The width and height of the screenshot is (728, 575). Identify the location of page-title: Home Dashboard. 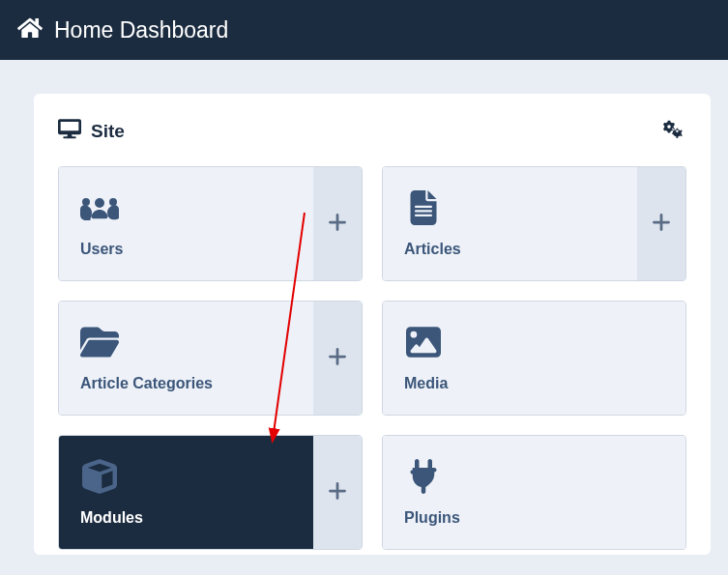
(141, 31).